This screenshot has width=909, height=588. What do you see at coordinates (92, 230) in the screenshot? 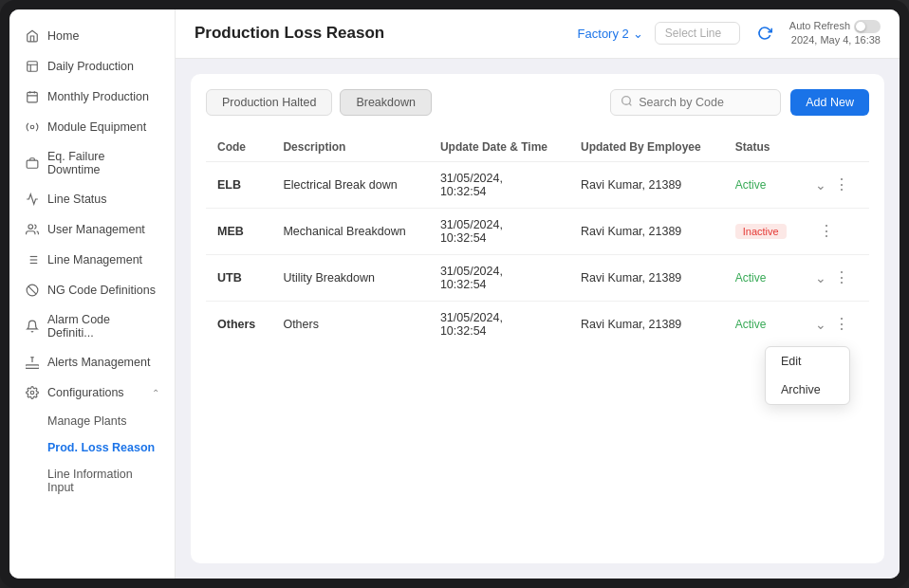
I see `sidebar-item-user-management: User Management` at bounding box center [92, 230].